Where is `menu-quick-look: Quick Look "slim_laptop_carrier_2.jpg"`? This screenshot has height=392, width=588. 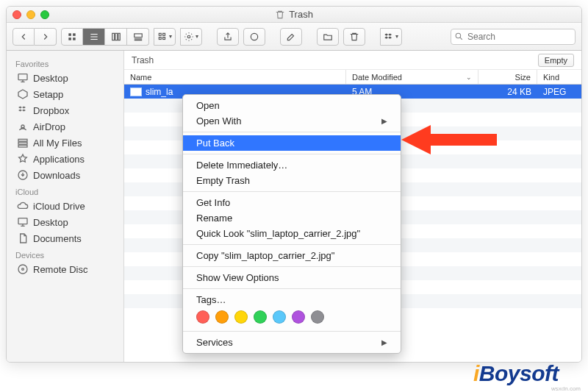 menu-quick-look: Quick Look "slim_laptop_carrier_2.jpg" is located at coordinates (292, 234).